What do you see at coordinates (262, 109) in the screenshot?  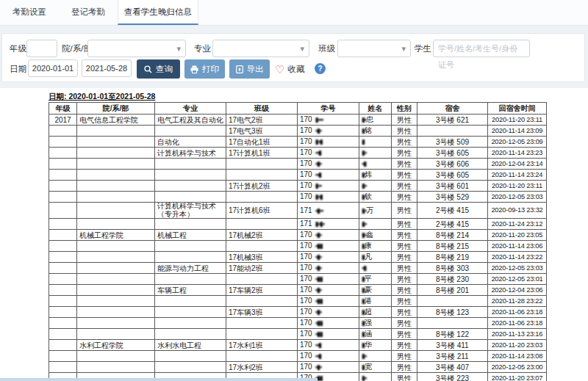 I see `column-header: 班级` at bounding box center [262, 109].